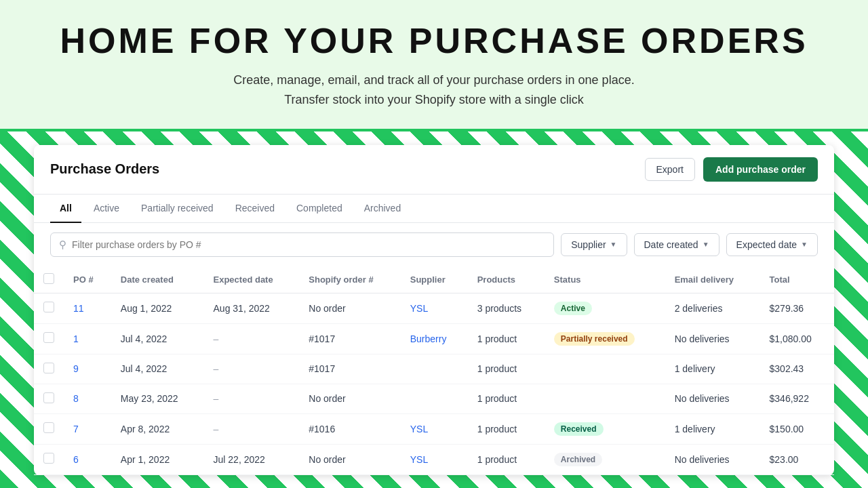  Describe the element at coordinates (157, 460) in the screenshot. I see `date-created-cell: Apr 1, 2022` at that location.